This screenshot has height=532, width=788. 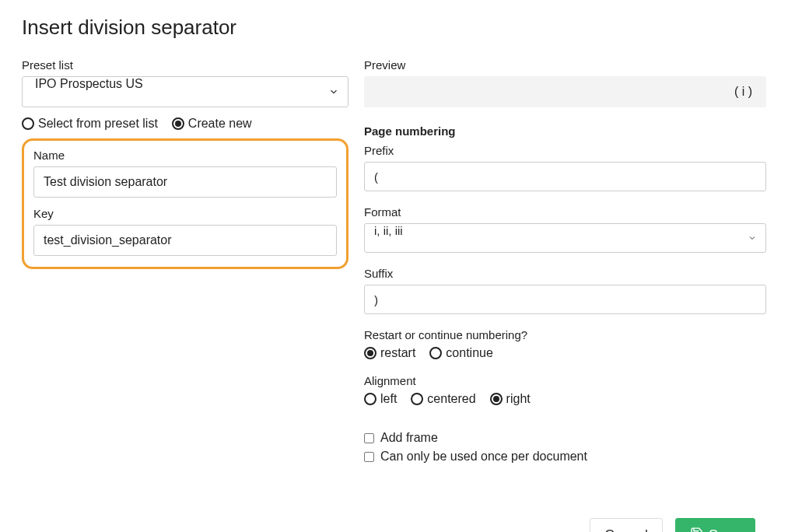 I want to click on radio-label: left, so click(x=389, y=399).